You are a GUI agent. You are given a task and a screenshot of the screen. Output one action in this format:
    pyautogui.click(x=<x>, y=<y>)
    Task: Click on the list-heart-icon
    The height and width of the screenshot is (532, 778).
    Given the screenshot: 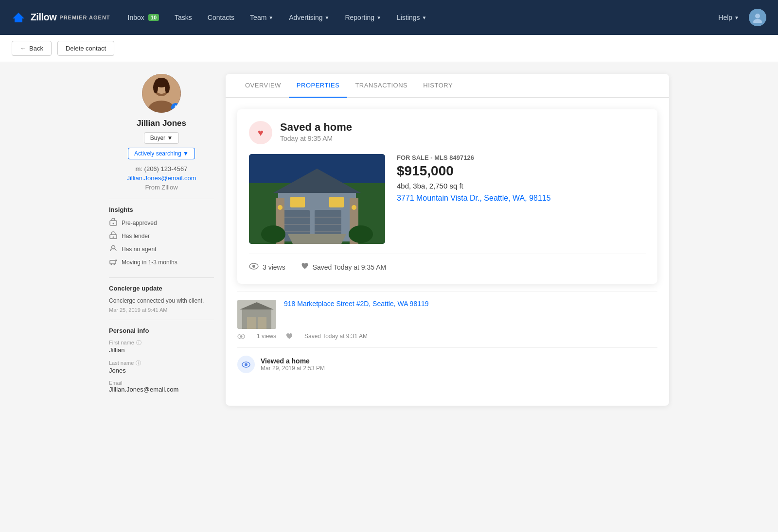 What is the action you would take?
    pyautogui.click(x=290, y=336)
    